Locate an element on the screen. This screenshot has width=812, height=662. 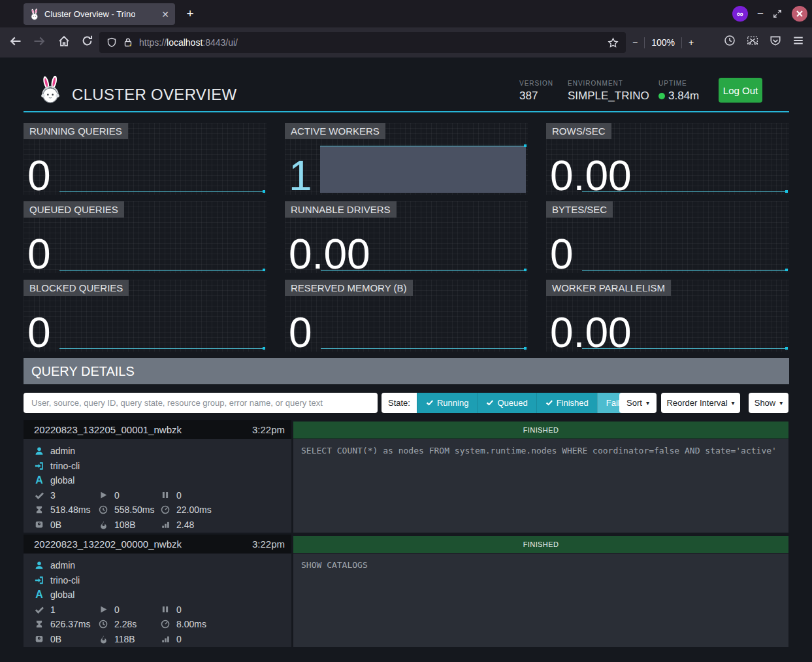
sort-dropdown: Sort▾ is located at coordinates (638, 403).